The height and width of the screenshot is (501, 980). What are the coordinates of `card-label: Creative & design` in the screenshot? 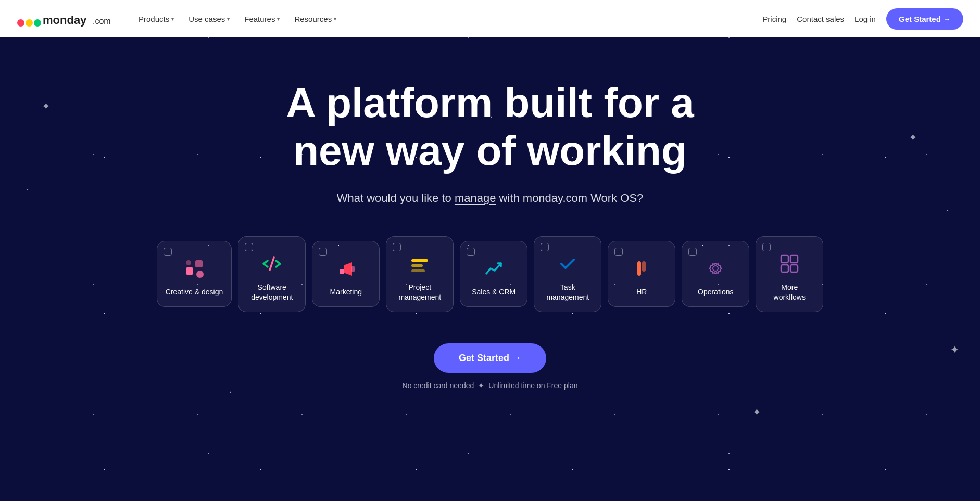 It's located at (195, 292).